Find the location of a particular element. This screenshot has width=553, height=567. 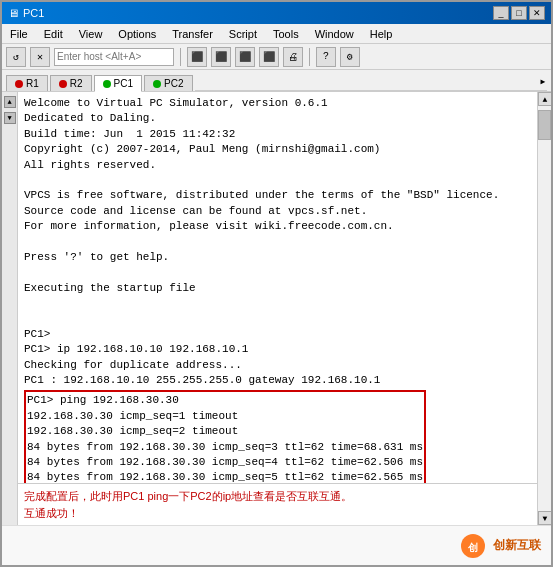

watermark: 创 创新互联 is located at coordinates (500, 546).